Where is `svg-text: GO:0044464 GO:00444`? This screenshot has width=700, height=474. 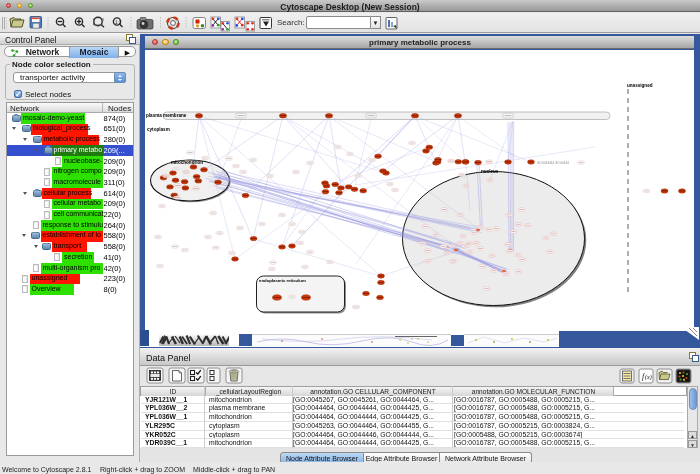
svg-text: GO:0044464 GO:00444 is located at coordinates (553, 163).